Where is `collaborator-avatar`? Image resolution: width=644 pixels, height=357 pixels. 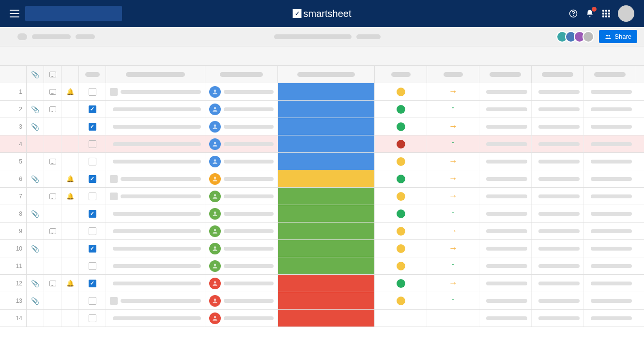 collaborator-avatar is located at coordinates (588, 37).